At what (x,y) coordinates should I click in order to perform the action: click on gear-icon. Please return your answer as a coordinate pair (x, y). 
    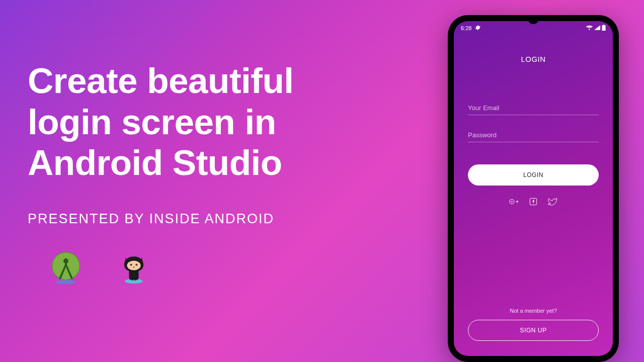
    Looking at the image, I should click on (477, 28).